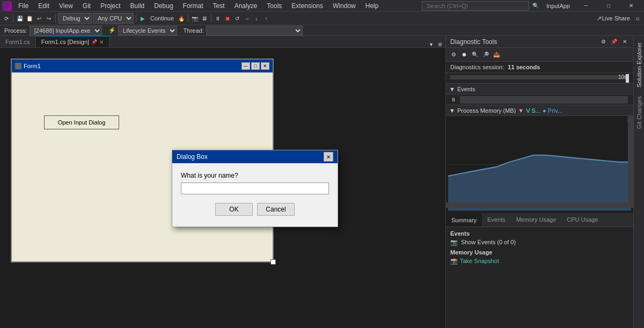  I want to click on events-toolbar: ⏸, so click(540, 100).